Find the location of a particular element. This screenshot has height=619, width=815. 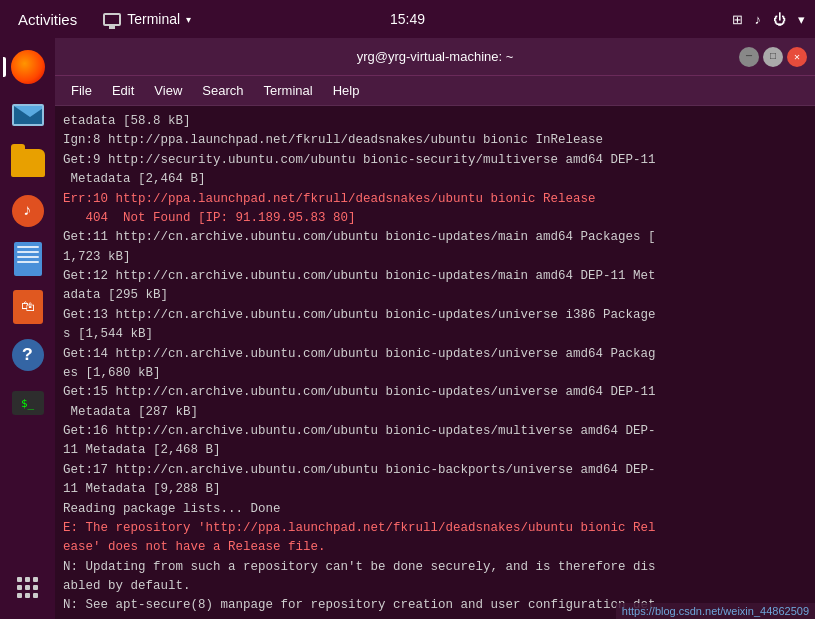

menu-search: Search is located at coordinates (222, 90).